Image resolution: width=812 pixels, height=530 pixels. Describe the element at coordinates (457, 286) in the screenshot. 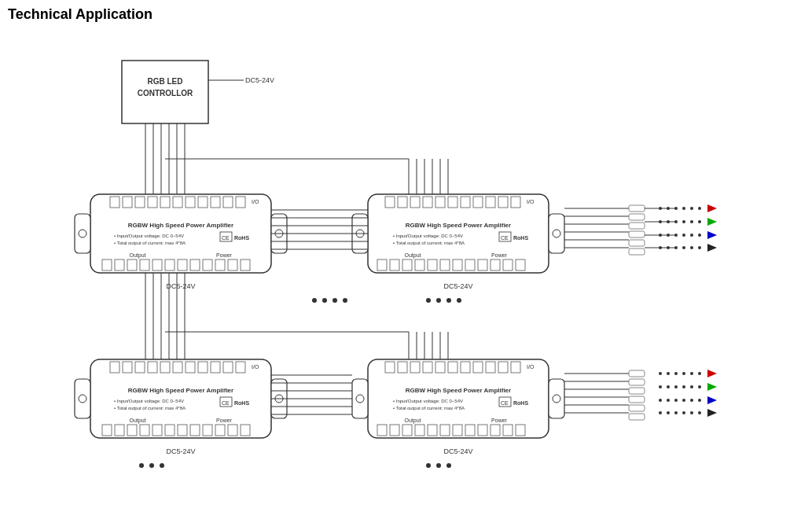

I see `svg-text: DC5-24V` at that location.